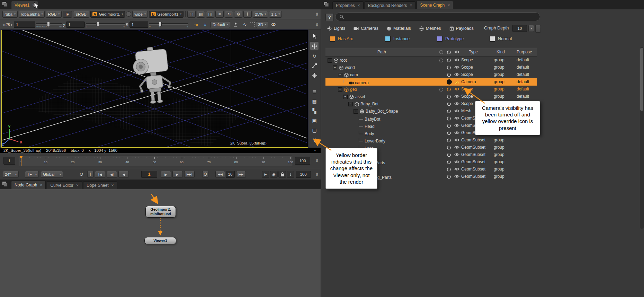 This screenshot has height=297, width=644. I want to click on lut-dropdown: Default▾, so click(220, 25).